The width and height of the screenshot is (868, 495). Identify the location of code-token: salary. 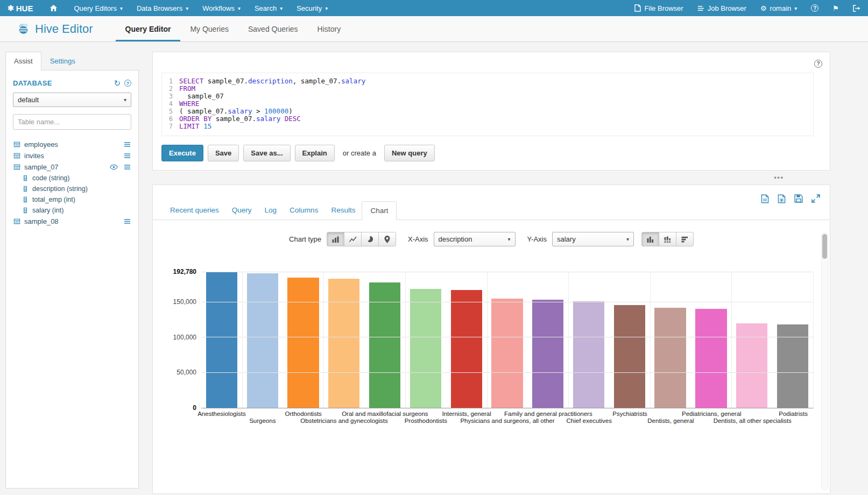
(353, 81).